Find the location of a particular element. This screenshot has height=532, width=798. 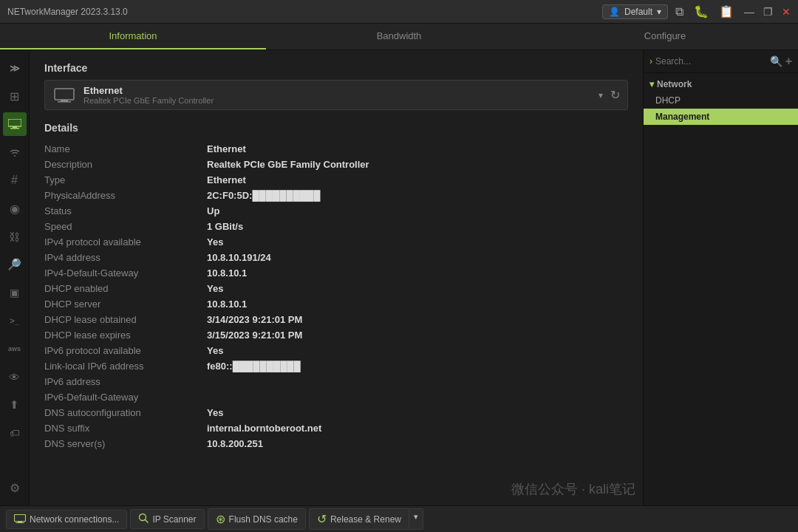

network-connections-button: Network connections... is located at coordinates (66, 519).